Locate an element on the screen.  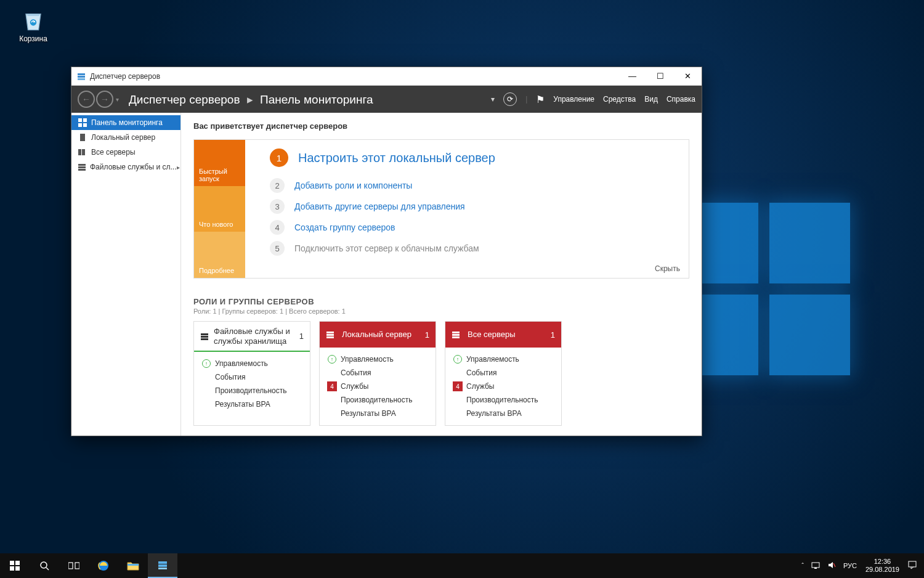
menu-view: Вид is located at coordinates (651, 99).